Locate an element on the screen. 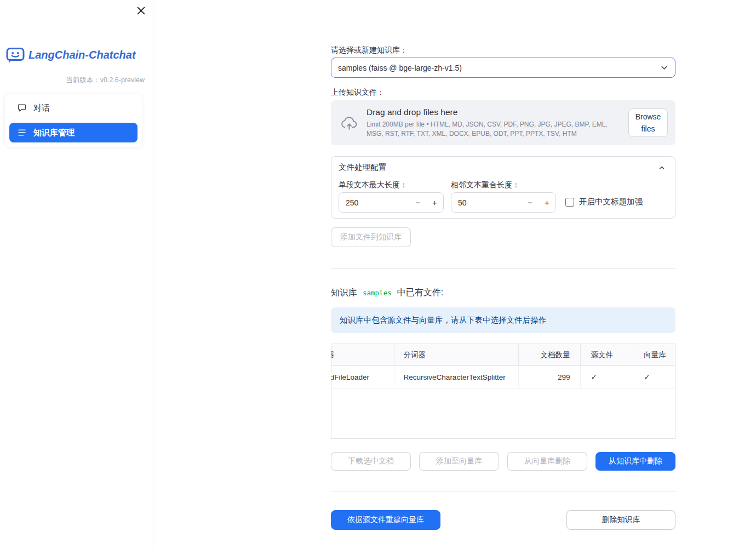 The height and width of the screenshot is (549, 756). sidebar-item-dialogue: 对话 is located at coordinates (73, 108).